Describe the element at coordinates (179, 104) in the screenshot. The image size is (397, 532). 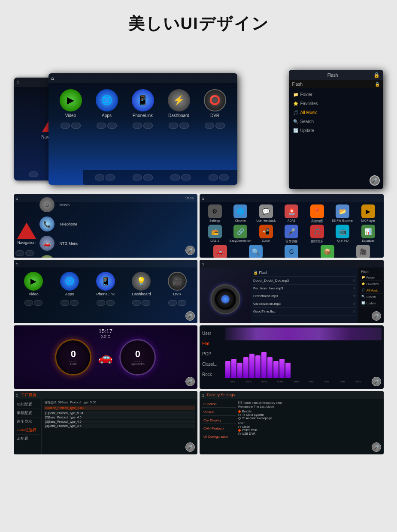
I see `hero-app-dashboard: ⚡ Dashboard` at that location.